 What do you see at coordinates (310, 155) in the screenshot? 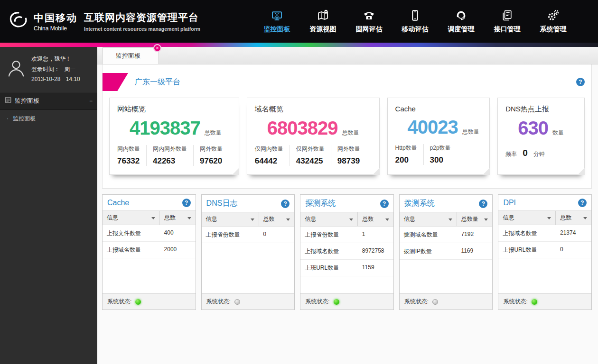
I see `card-stat: 仅网外数量 432425` at bounding box center [310, 155].